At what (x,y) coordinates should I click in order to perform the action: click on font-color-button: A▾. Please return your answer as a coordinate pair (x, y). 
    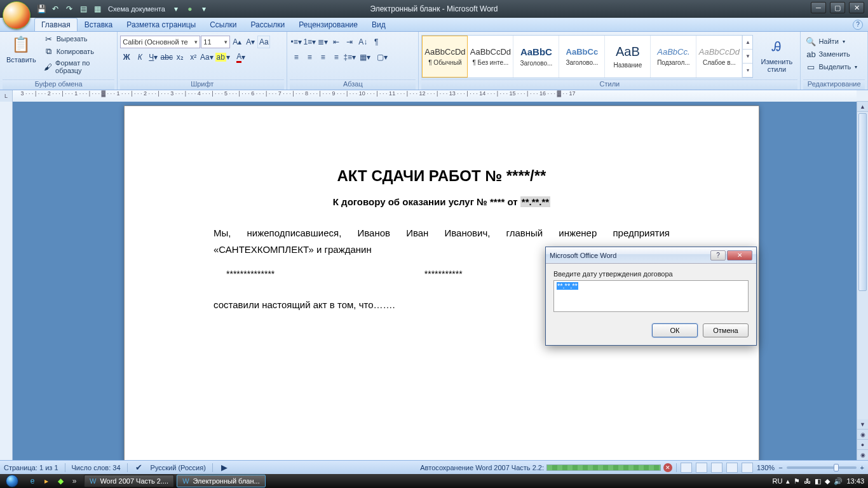
    Looking at the image, I should click on (241, 57).